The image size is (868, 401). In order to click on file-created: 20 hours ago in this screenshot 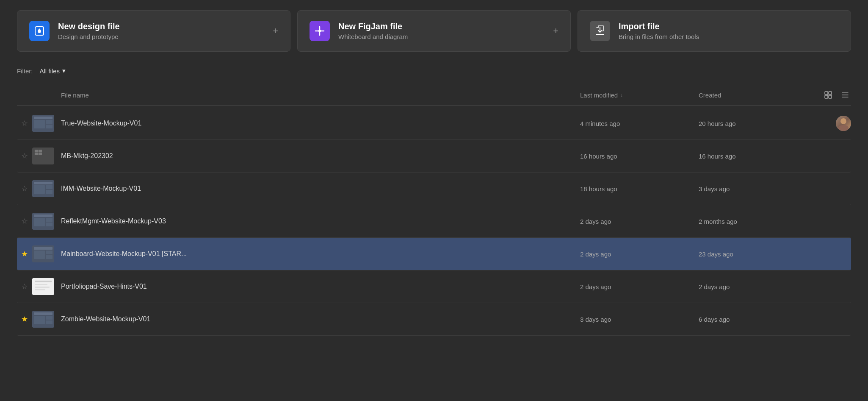, I will do `click(758, 124)`.